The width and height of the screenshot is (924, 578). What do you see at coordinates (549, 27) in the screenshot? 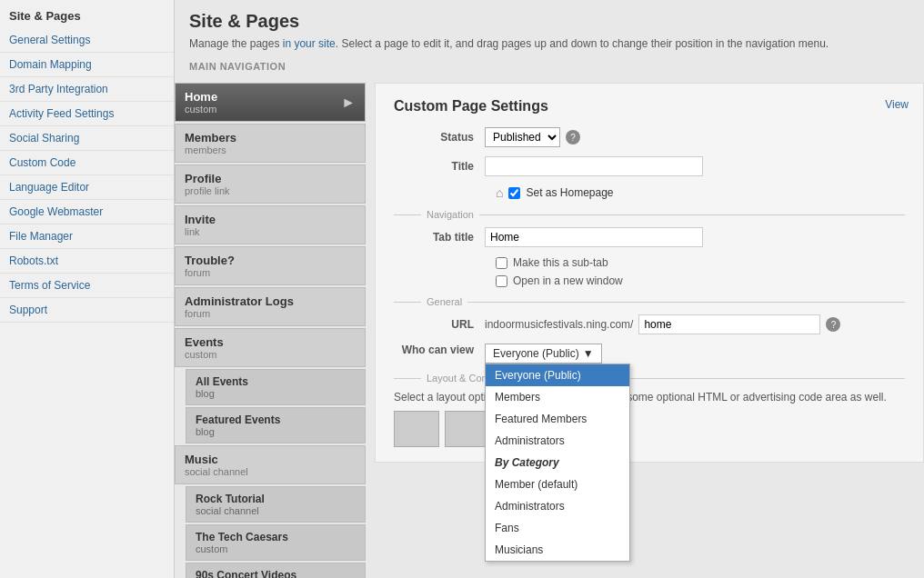
I see `main-header: Site & Pages Manage the pages in your si…` at bounding box center [549, 27].